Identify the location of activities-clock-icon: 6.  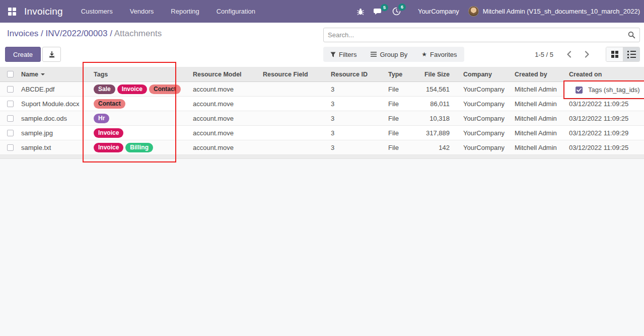
(397, 11).